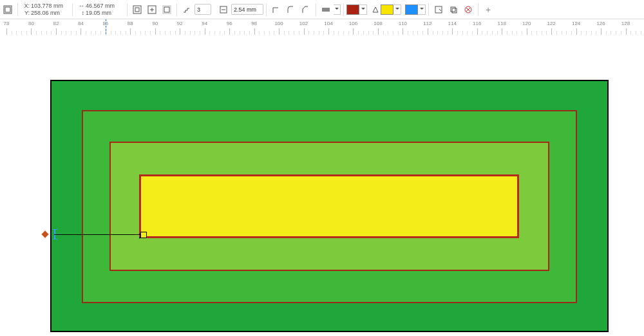 This screenshot has height=336, width=644. I want to click on copy-contour-button, so click(453, 10).